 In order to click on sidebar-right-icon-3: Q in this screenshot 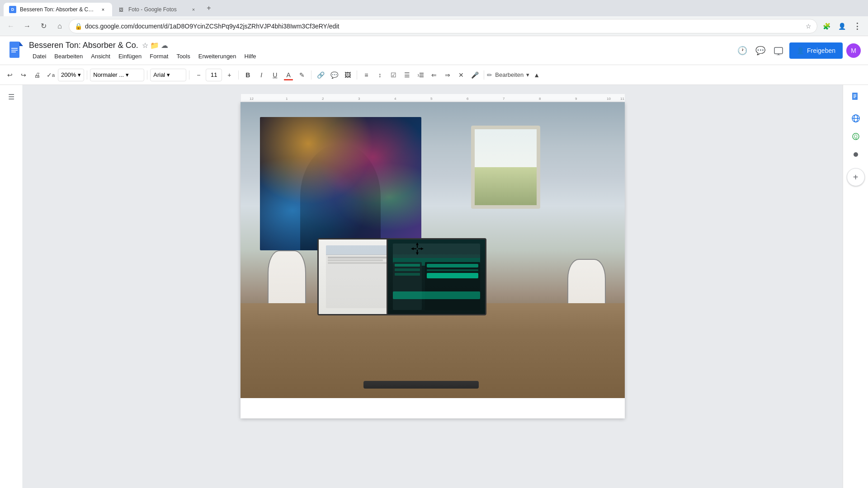, I will do `click(856, 136)`.